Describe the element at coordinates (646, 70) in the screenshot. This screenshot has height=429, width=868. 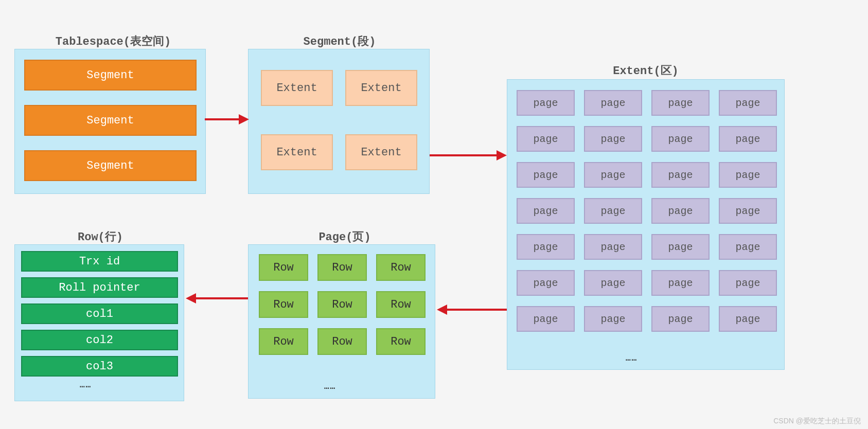
I see `extent-title: Extent(区)` at that location.